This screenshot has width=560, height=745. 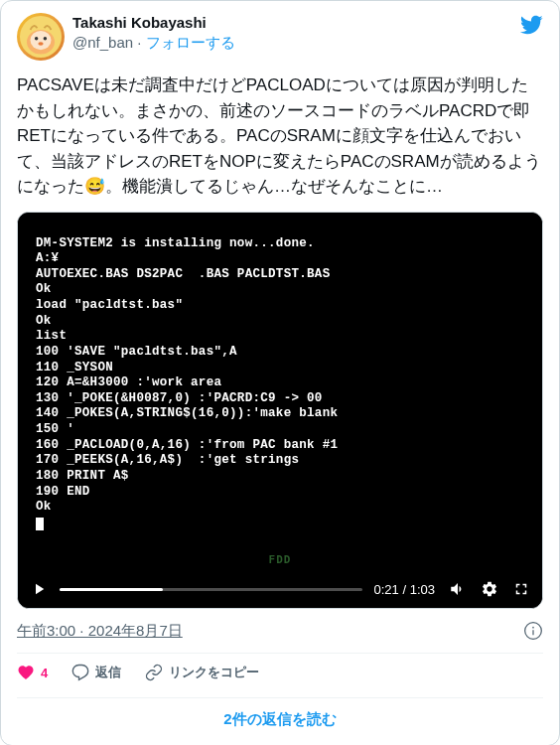 What do you see at coordinates (39, 589) in the screenshot?
I see `play-icon` at bounding box center [39, 589].